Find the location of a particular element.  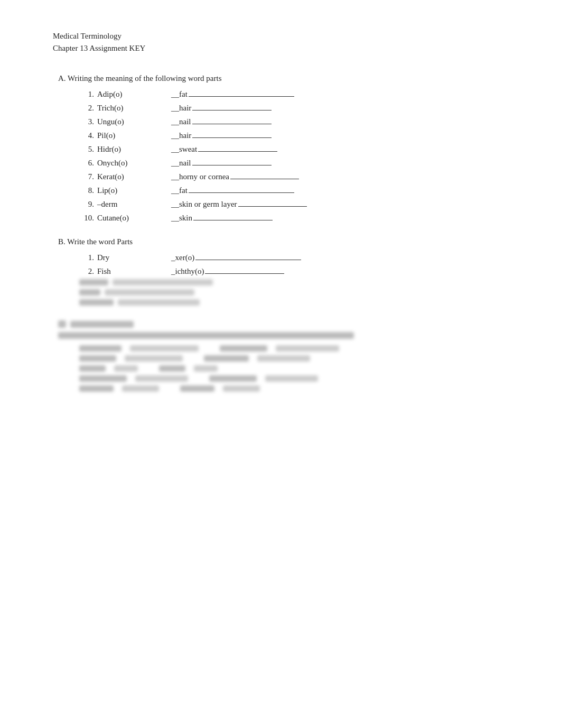

list-item: 2. Trich(o) __hair is located at coordinates (299, 107).